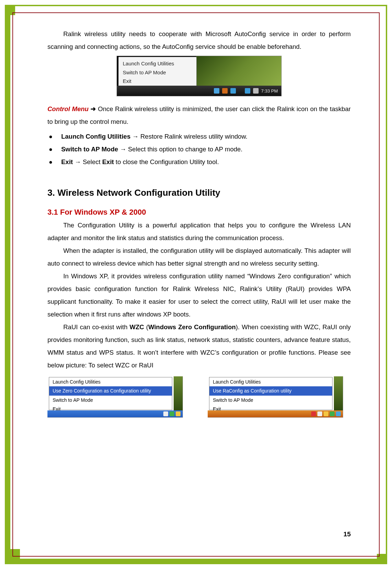 The image size is (392, 569). Describe the element at coordinates (157, 73) in the screenshot. I see `vista-menu-item-ap: Switch to AP Mode` at that location.